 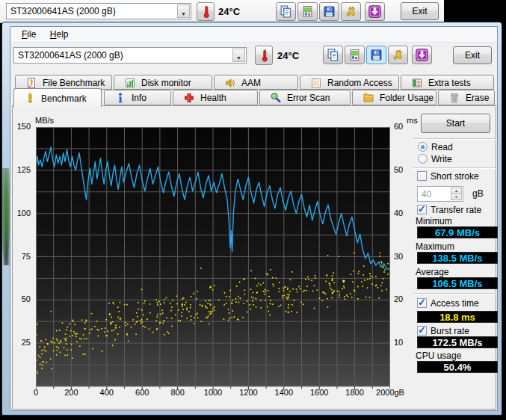 I want to click on tab-file-benchmark: File Benchmark, so click(x=64, y=82).